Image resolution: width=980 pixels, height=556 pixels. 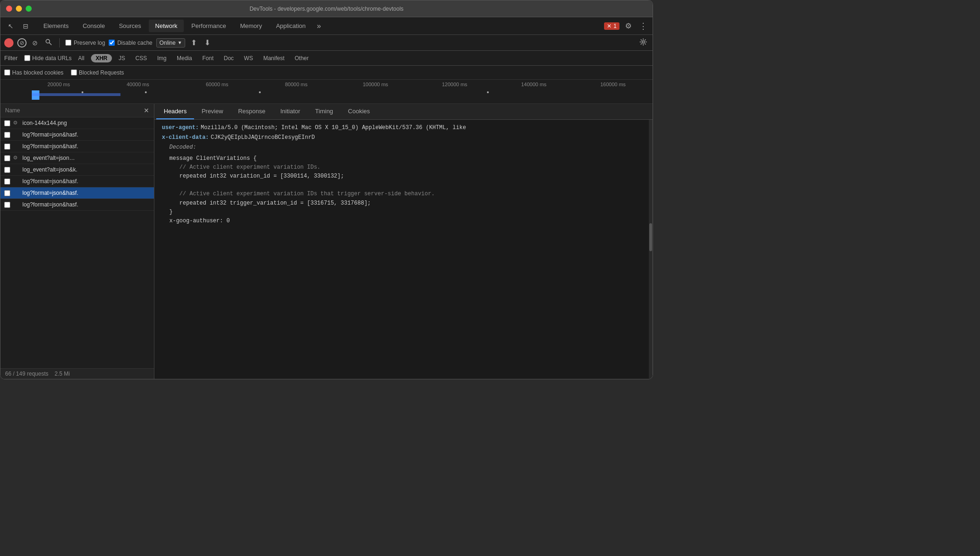 What do you see at coordinates (185, 58) in the screenshot?
I see `filter-type-media: Media` at bounding box center [185, 58].